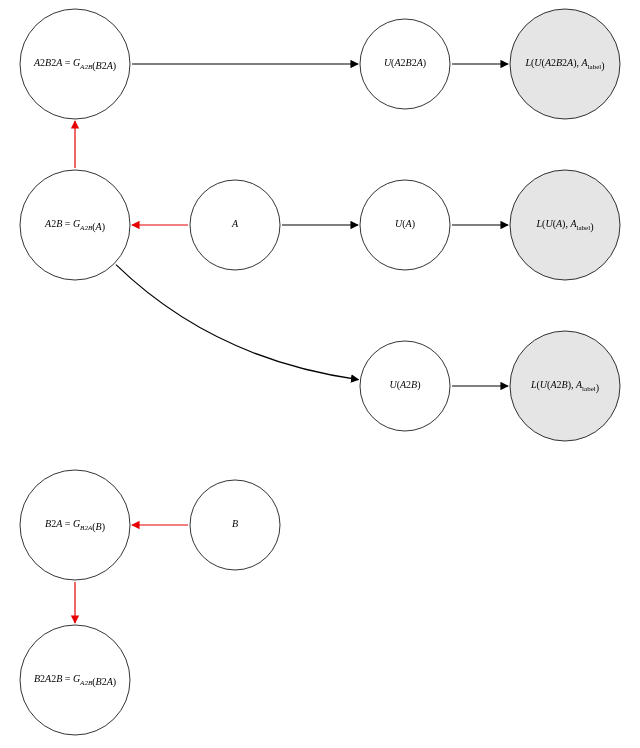 The height and width of the screenshot is (748, 640). What do you see at coordinates (405, 386) in the screenshot?
I see `node-u_a2b: U(A2B)` at bounding box center [405, 386].